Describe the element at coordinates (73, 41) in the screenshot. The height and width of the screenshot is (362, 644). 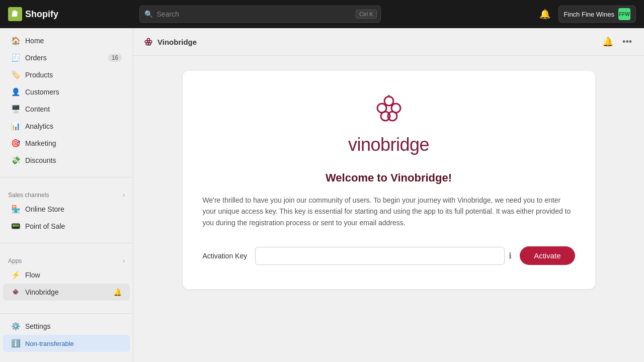
I see `sidebar-label-home: Home` at that location.